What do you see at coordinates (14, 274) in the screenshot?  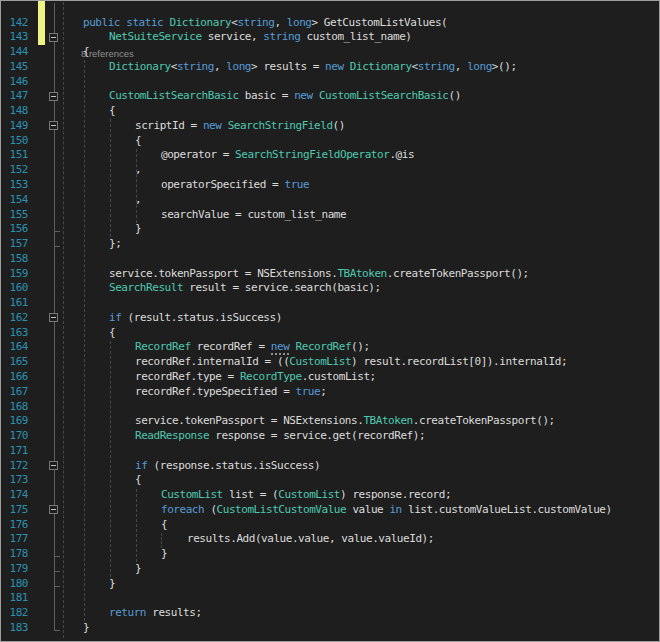 I see `line-number: 159` at bounding box center [14, 274].